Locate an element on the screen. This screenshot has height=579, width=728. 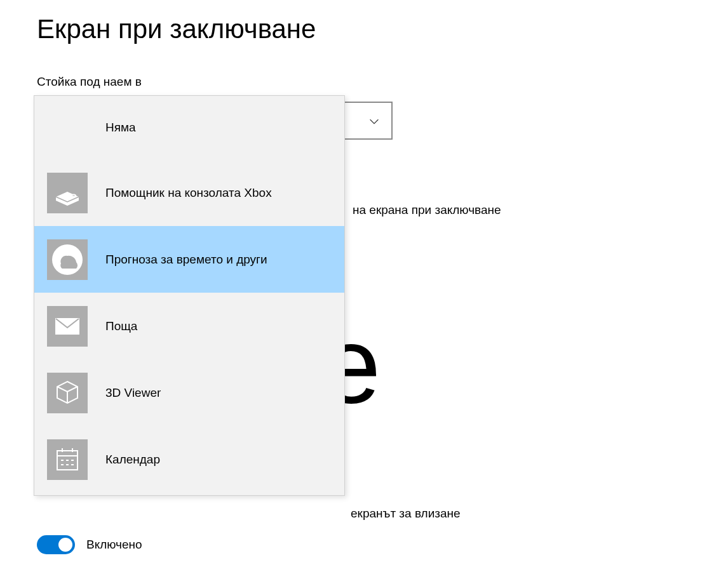
dropdown-item-weather: Прогноза за времето и други is located at coordinates (189, 259).